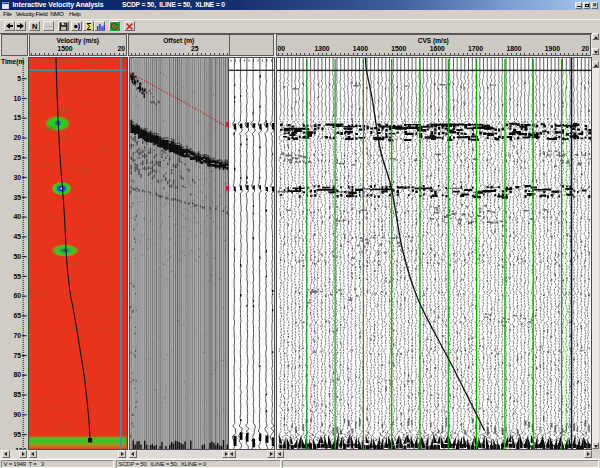 This screenshot has width=600, height=468. I want to click on svg-text: 15, so click(17, 118).